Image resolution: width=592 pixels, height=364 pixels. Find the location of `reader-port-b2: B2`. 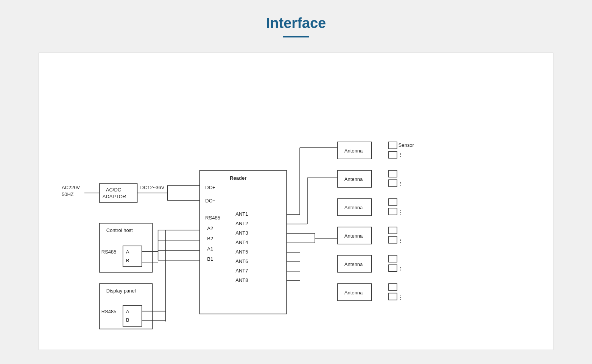

reader-port-b2: B2 is located at coordinates (210, 238).